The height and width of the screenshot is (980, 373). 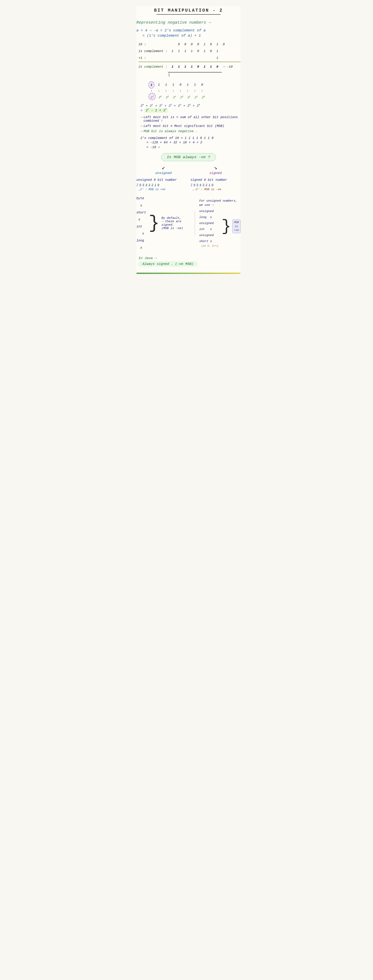 I want to click on math-result: 27 - 1 < 27, so click(x=156, y=110).